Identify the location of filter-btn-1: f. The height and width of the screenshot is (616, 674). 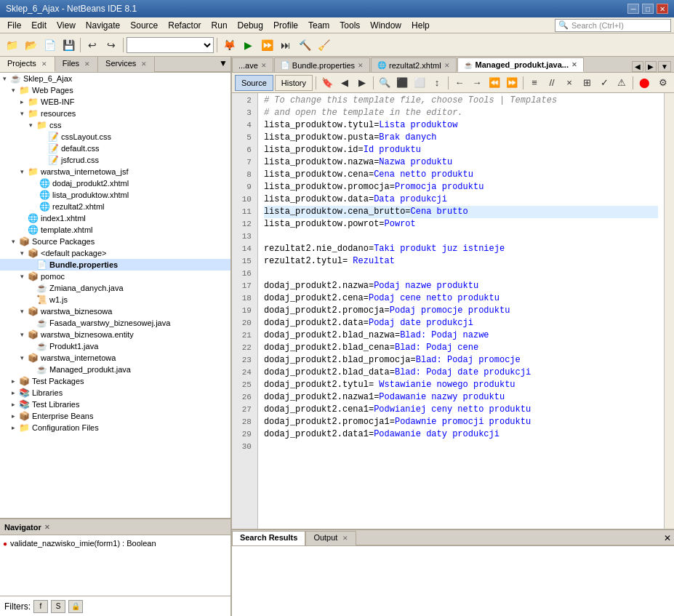
(41, 607).